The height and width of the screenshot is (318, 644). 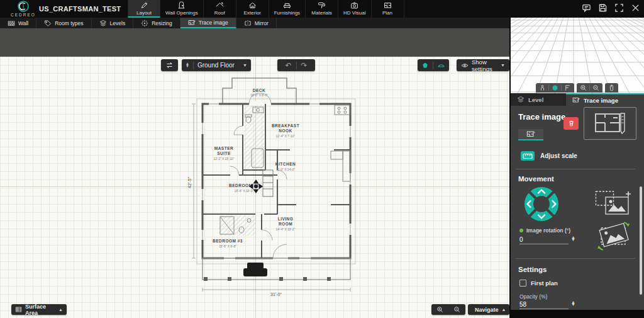 I want to click on room-label: DECK, so click(x=259, y=91).